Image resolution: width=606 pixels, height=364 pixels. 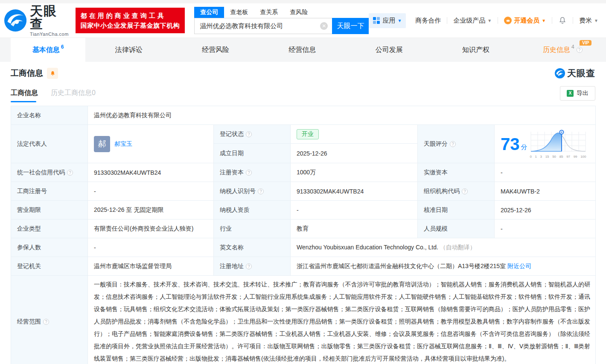 What do you see at coordinates (354, 191) in the screenshot?
I see `taxpayer-id-value: 91330302MAK4UWTB24` at bounding box center [354, 191].